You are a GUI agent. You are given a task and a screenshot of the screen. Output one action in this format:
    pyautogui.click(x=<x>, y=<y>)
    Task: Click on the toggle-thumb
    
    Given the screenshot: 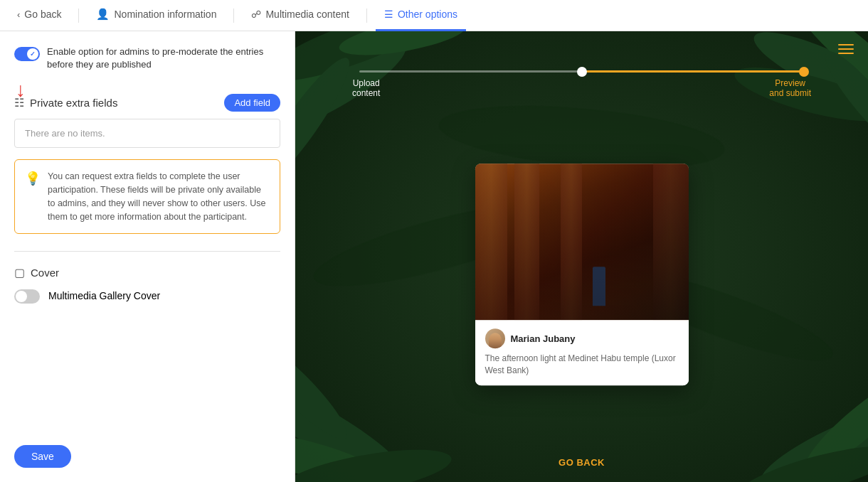 What is the action you would take?
    pyautogui.click(x=33, y=54)
    